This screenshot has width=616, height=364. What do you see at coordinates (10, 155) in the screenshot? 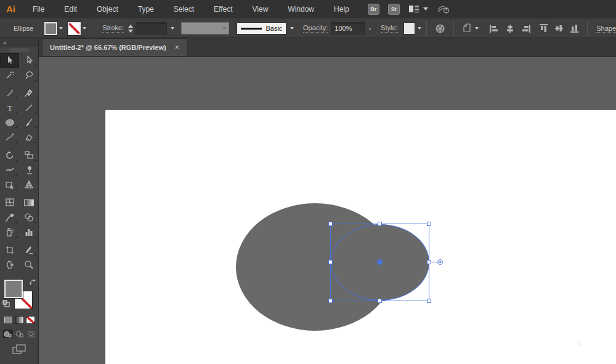
I see `tool-rotate` at bounding box center [10, 155].